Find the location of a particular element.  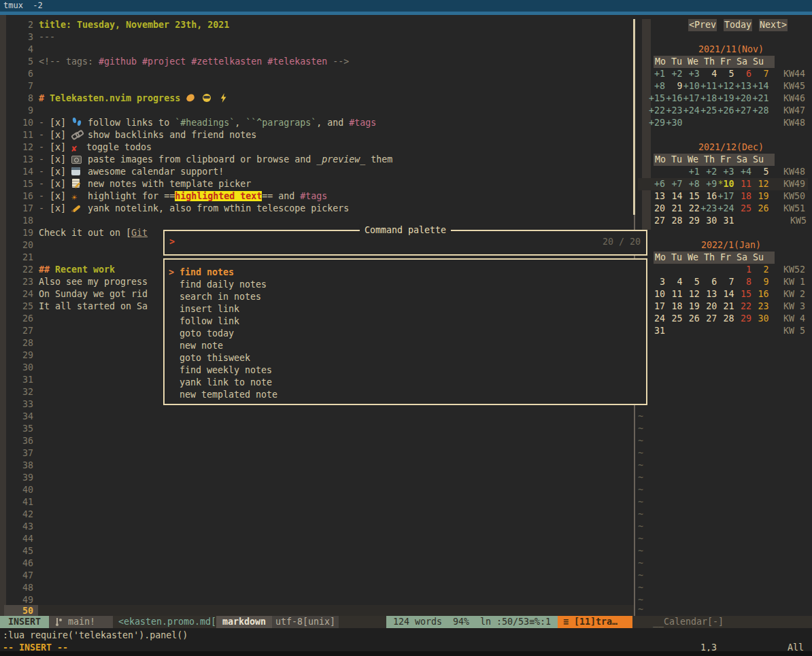

calendar-day: 3 is located at coordinates (657, 282).